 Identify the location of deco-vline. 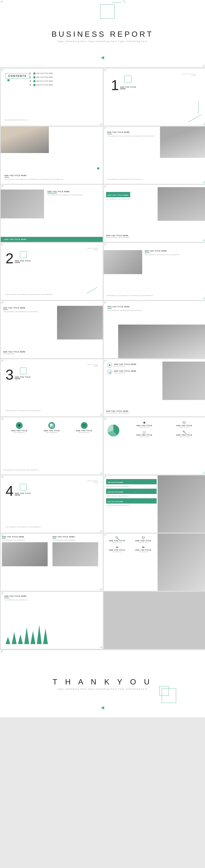
(199, 108).